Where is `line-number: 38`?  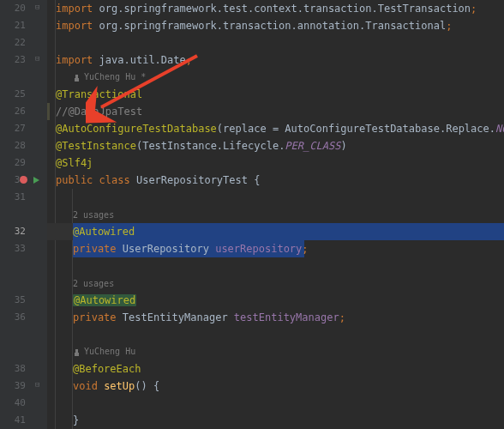
line-number: 38 is located at coordinates (13, 369).